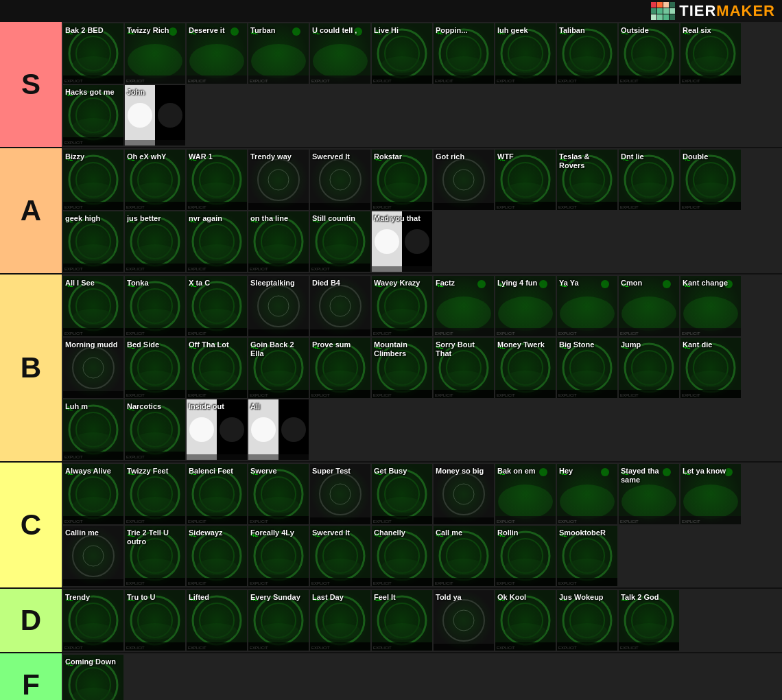 This screenshot has height=700, width=782. I want to click on list-item: Died B4, so click(340, 306).